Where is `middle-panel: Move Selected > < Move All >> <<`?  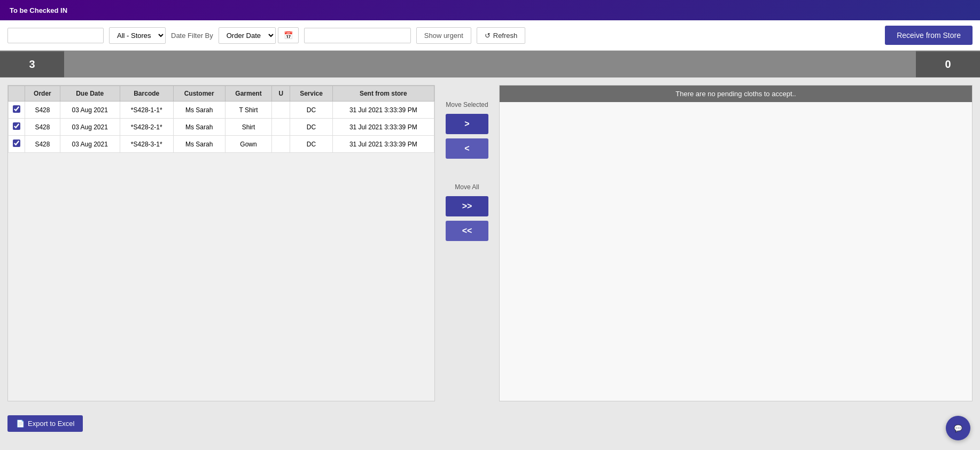
middle-panel: Move Selected > < Move All >> << is located at coordinates (467, 243).